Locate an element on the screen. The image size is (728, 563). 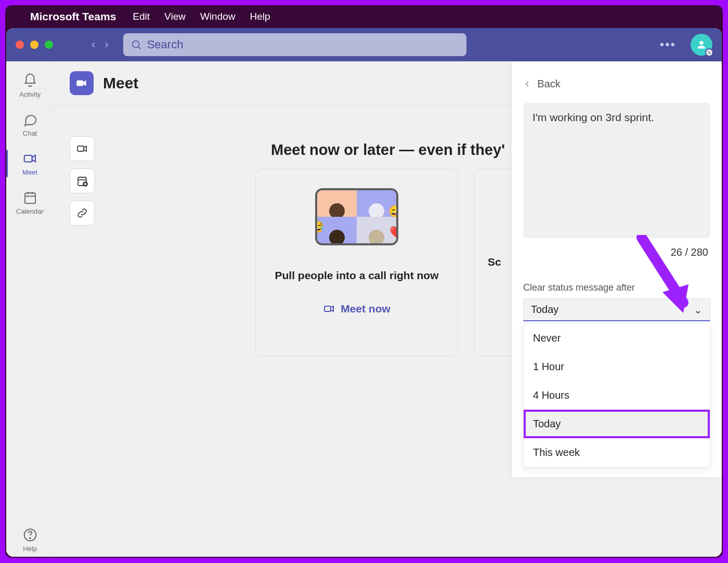
heart-icon: ❤️ is located at coordinates (394, 232).